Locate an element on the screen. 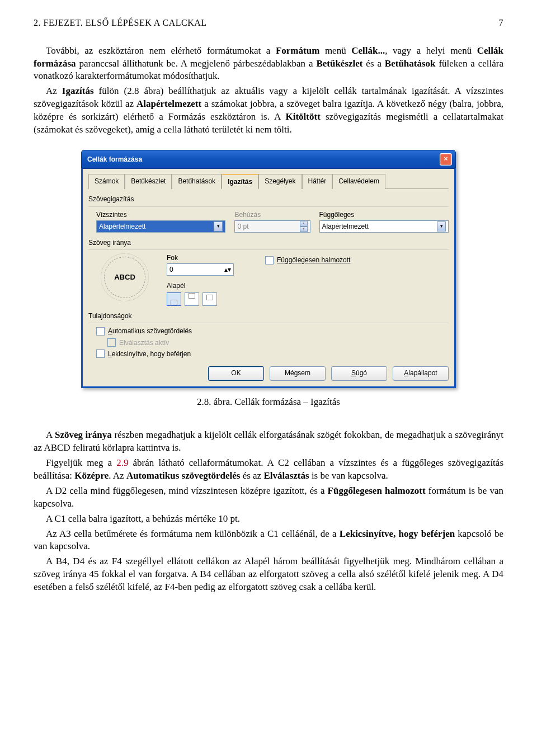 The width and height of the screenshot is (537, 756). dropdown-horizontal: Alapértelmezett ▾ is located at coordinates (161, 226).